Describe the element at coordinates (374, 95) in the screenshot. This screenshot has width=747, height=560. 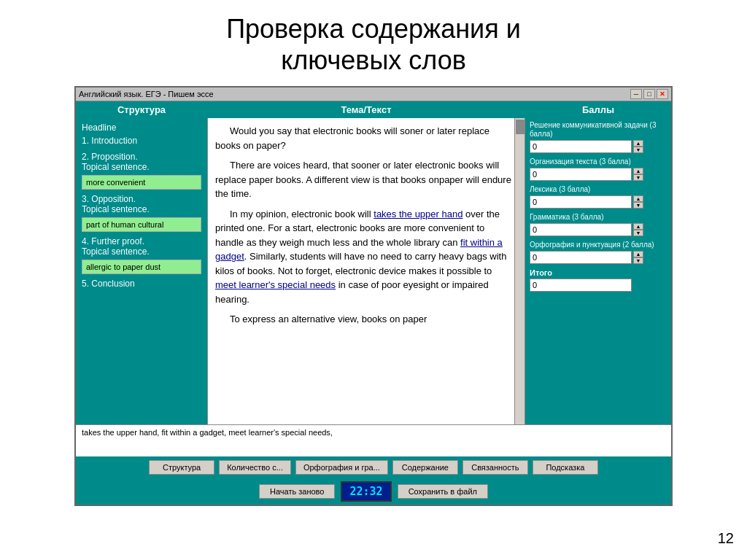
I see `title-bar: Английский язык. ЕГЭ - Пишем эссе ─ □ ✕` at that location.